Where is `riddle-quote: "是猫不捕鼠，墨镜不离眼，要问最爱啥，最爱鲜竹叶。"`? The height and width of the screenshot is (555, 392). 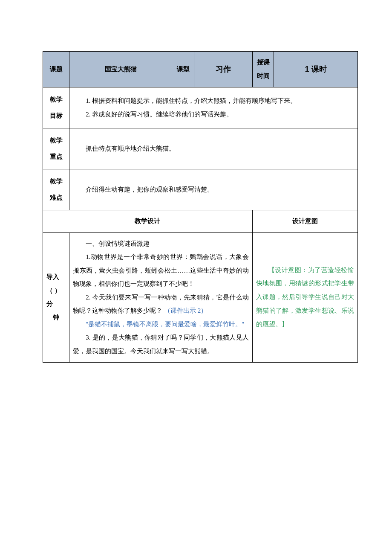
riddle-quote: "是猫不捕鼠，墨镜不离眼，要问最爱啥，最爱鲜竹叶。" is located at coordinates (161, 325).